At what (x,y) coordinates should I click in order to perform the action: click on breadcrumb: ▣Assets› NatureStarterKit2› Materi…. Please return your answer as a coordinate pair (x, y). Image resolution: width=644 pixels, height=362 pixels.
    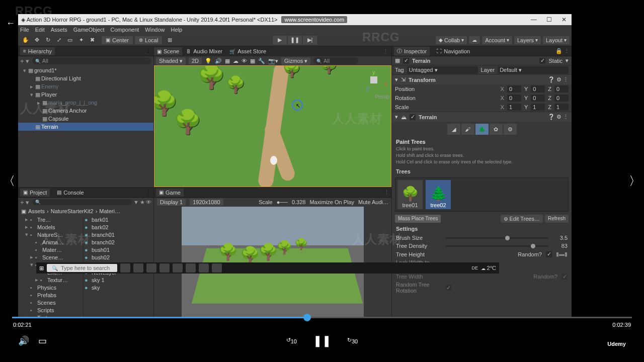
    Looking at the image, I should click on (86, 211).